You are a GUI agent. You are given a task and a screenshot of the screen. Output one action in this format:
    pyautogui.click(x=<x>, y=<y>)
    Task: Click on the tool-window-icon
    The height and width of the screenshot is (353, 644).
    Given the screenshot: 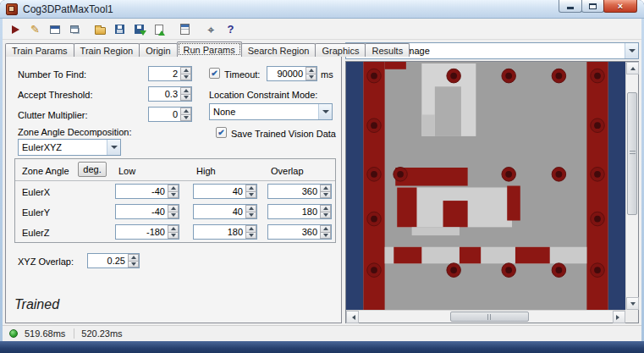 What is the action you would take?
    pyautogui.click(x=55, y=30)
    